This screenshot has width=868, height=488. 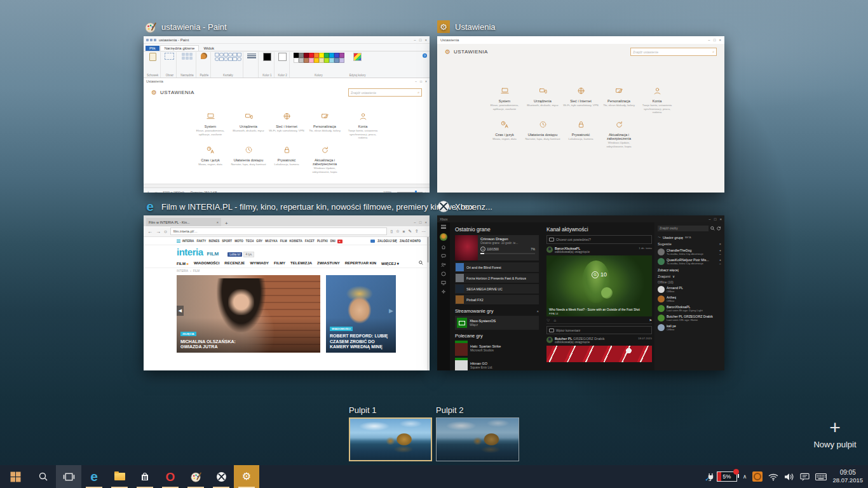 I want to click on volume-icon, so click(x=789, y=477).